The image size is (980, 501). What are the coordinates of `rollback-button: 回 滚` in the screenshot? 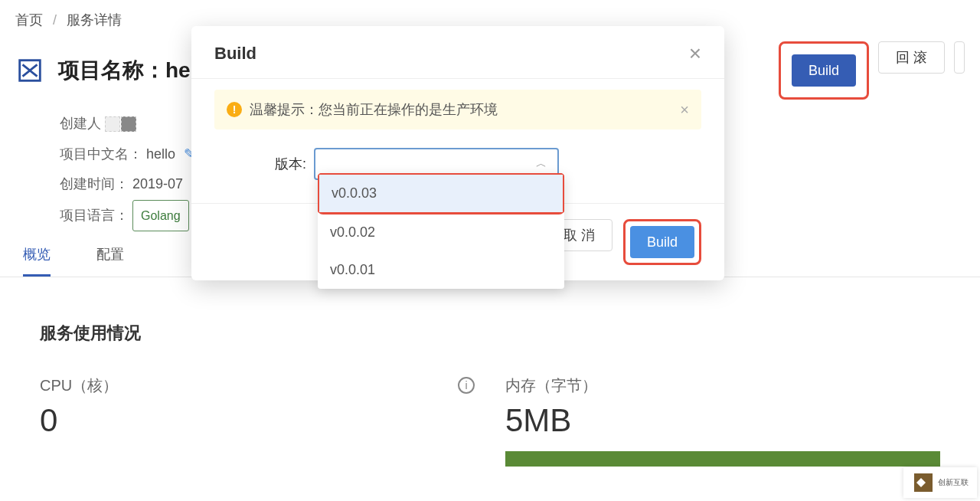 It's located at (911, 57).